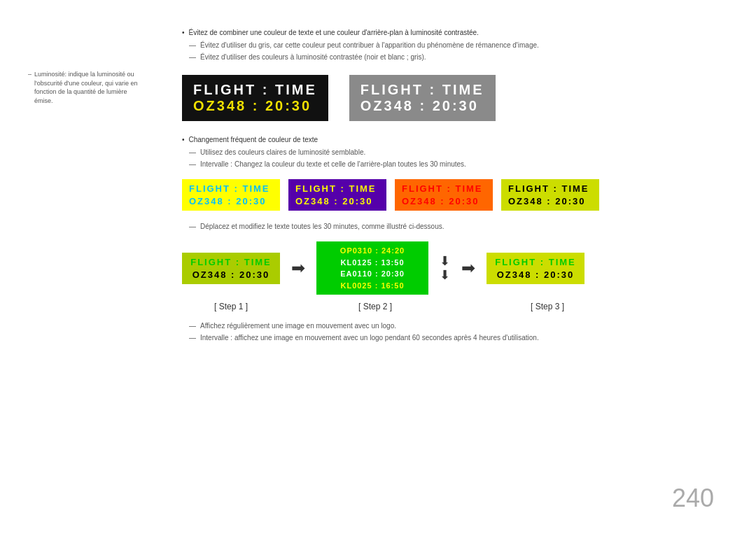 The width and height of the screenshot is (756, 534). Describe the element at coordinates (434, 195) in the screenshot. I see `colored-boxes-row: FLIGHT : TIME OZ348 : 20:30 FLIGHT : TIM…` at that location.